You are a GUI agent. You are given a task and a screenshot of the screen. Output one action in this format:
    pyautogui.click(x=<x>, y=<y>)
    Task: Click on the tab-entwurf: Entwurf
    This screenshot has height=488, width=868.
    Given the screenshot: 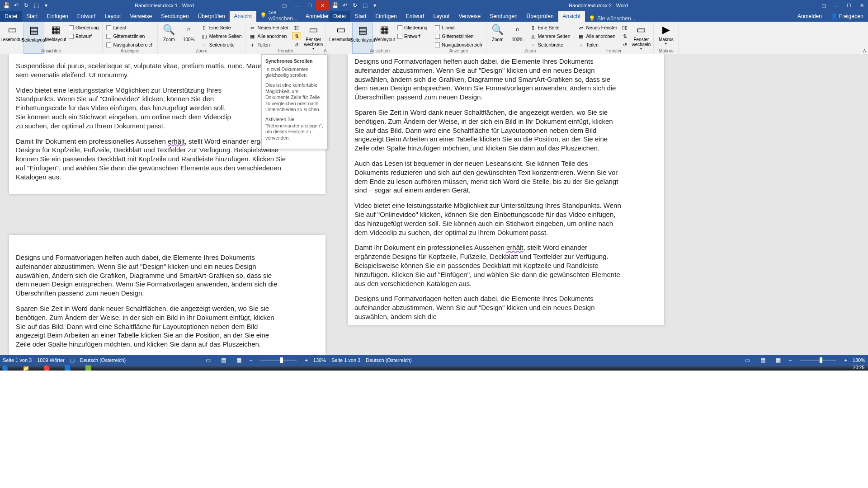 What is the action you would take?
    pyautogui.click(x=87, y=16)
    